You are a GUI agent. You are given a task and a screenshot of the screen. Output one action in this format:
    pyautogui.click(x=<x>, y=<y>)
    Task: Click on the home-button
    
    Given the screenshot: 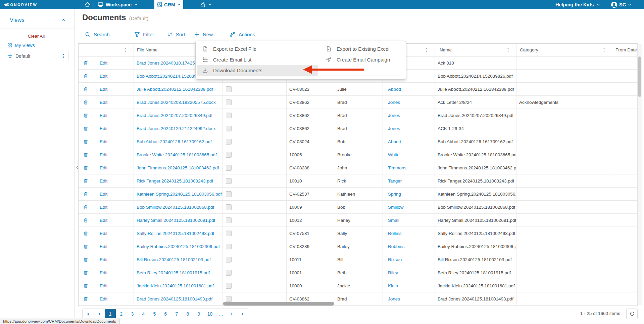 What is the action you would take?
    pyautogui.click(x=87, y=5)
    